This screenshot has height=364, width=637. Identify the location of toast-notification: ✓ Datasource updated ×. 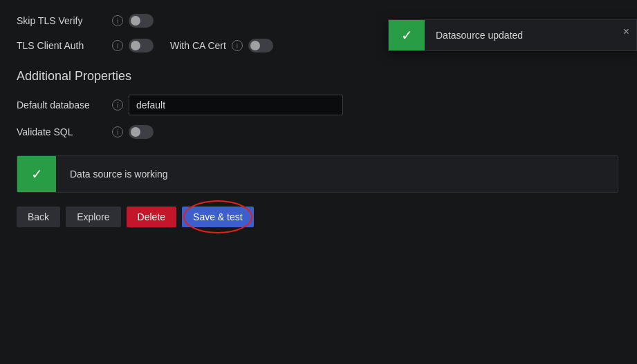
(513, 35).